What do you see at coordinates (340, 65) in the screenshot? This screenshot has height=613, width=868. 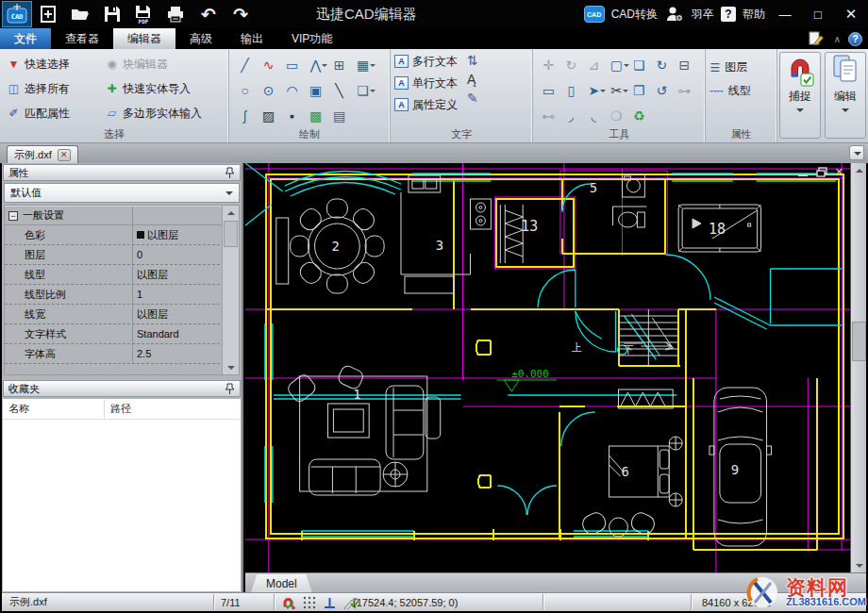 I see `insert-block-icon: ⊞` at bounding box center [340, 65].